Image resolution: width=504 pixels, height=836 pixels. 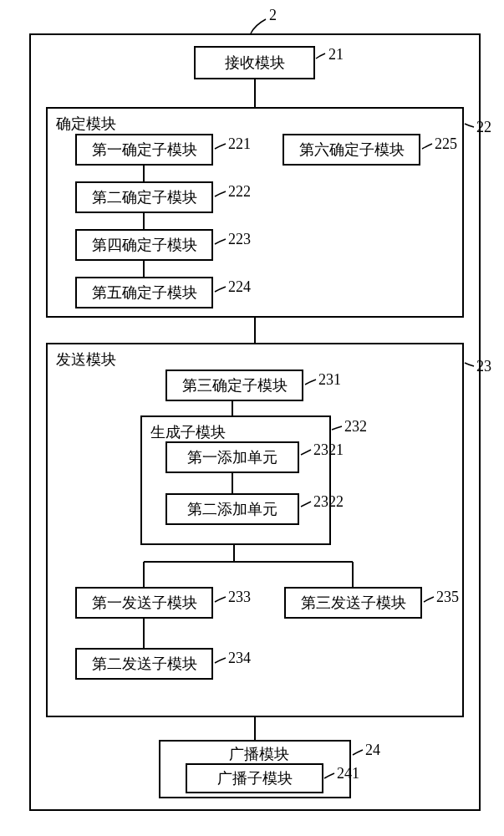 I want to click on determine-sub4-id: 223, so click(x=239, y=239).